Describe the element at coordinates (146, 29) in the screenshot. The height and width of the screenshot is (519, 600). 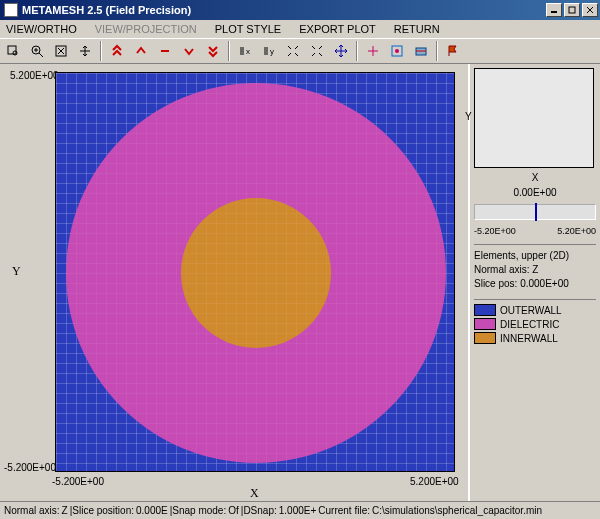
I see `menu-view-projection: VIEW/PROJECTION` at that location.